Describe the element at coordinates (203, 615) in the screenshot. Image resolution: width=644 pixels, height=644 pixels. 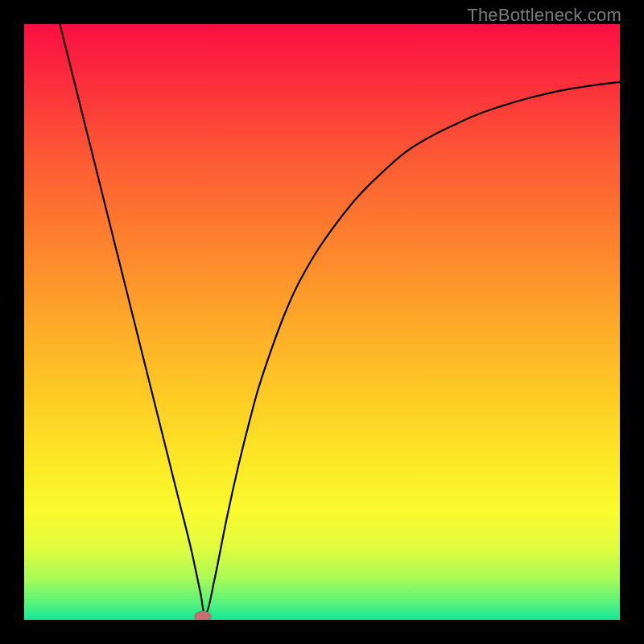
I see `minimum-marker` at that location.